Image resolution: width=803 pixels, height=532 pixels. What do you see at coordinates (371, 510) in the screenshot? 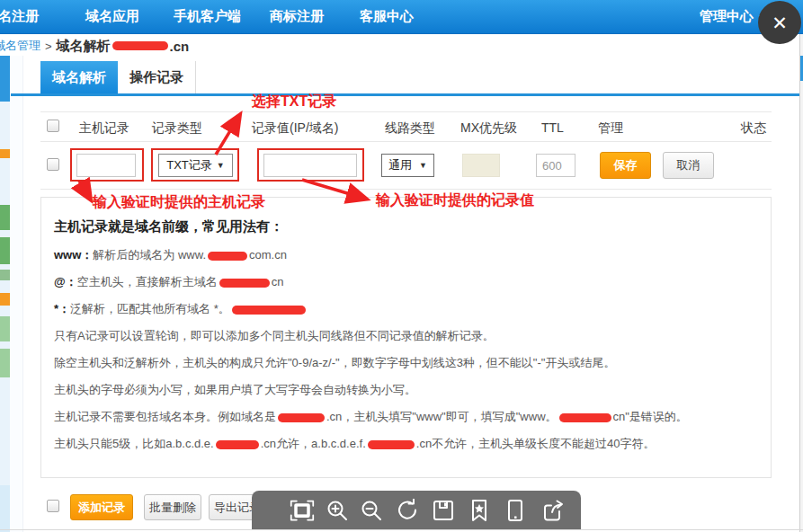
I see `zoom-out-icon` at bounding box center [371, 510].